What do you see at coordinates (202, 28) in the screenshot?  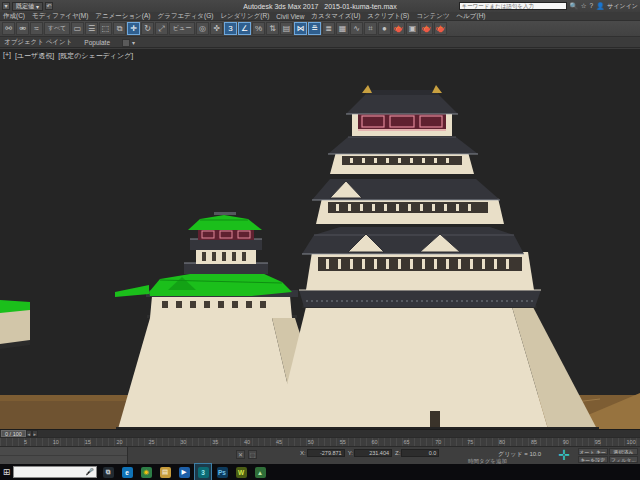 I see `use-pivot-point-icon: ◎` at bounding box center [202, 28].